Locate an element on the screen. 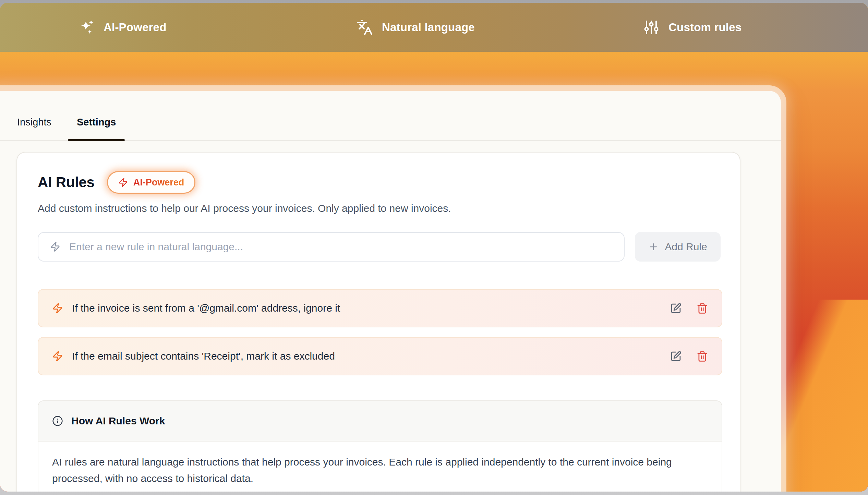 Image resolution: width=868 pixels, height=495 pixels. info-box: How AI Rules Work AI rules are natural l… is located at coordinates (380, 446).